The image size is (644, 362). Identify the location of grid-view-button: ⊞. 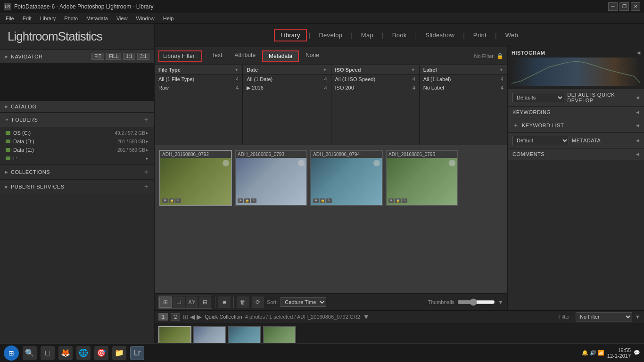
(165, 302).